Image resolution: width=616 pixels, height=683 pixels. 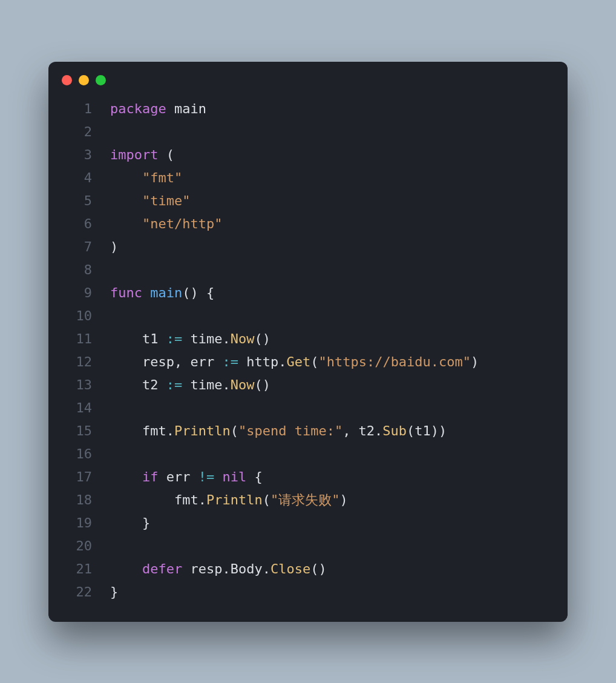 What do you see at coordinates (186, 477) in the screenshot?
I see `code-content: if err != nil {` at bounding box center [186, 477].